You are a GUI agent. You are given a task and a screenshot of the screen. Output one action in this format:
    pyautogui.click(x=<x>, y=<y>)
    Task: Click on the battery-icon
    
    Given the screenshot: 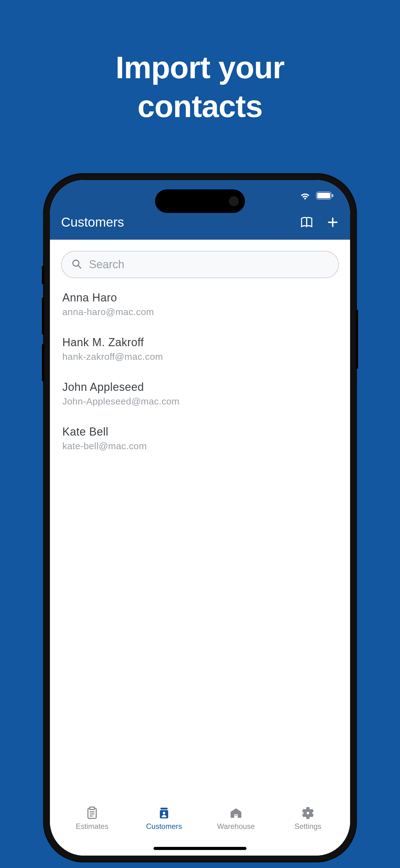 What is the action you would take?
    pyautogui.click(x=325, y=195)
    